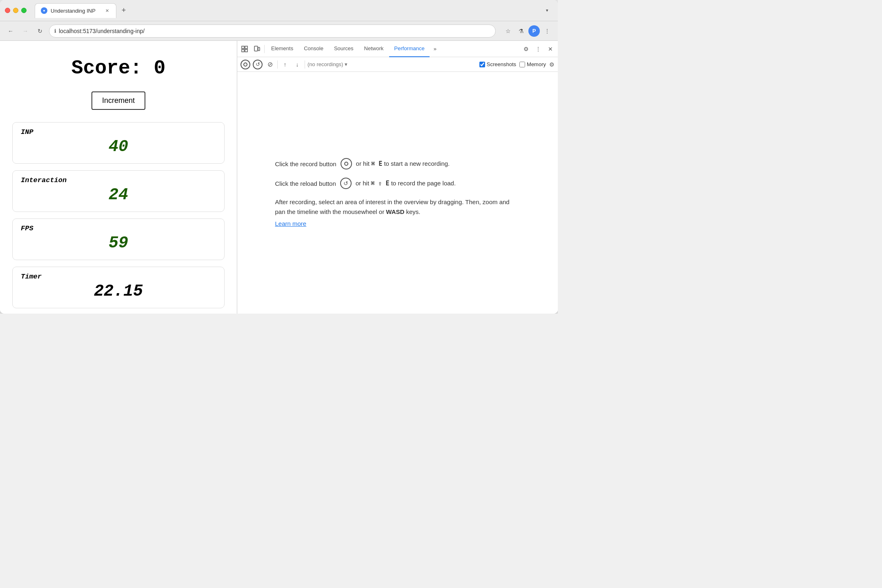 Image resolution: width=882 pixels, height=588 pixels. I want to click on security-icon: ℹ, so click(56, 31).